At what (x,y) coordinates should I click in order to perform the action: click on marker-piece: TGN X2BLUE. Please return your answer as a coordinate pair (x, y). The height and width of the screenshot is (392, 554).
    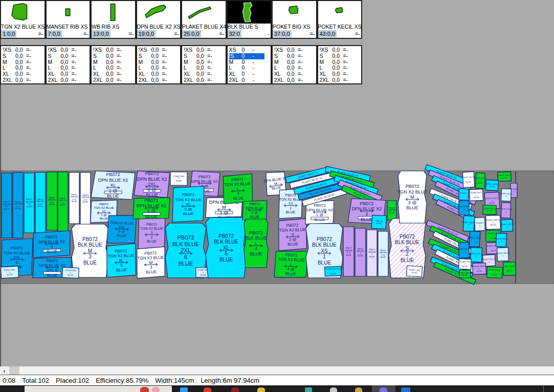
    Looking at the image, I should click on (379, 222).